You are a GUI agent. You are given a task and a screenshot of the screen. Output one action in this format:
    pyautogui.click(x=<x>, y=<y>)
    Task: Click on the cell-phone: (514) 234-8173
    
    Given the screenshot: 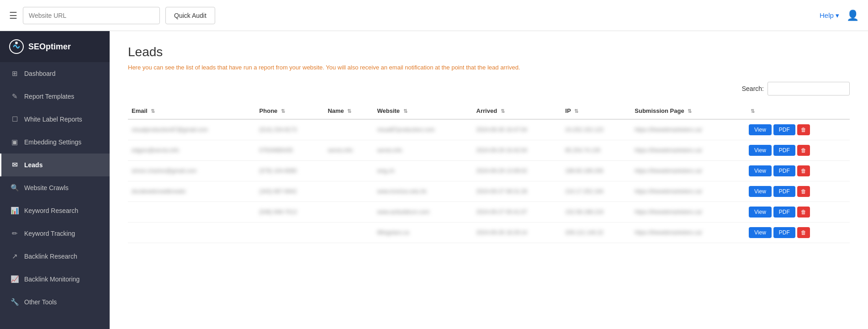 What is the action you would take?
    pyautogui.click(x=290, y=130)
    